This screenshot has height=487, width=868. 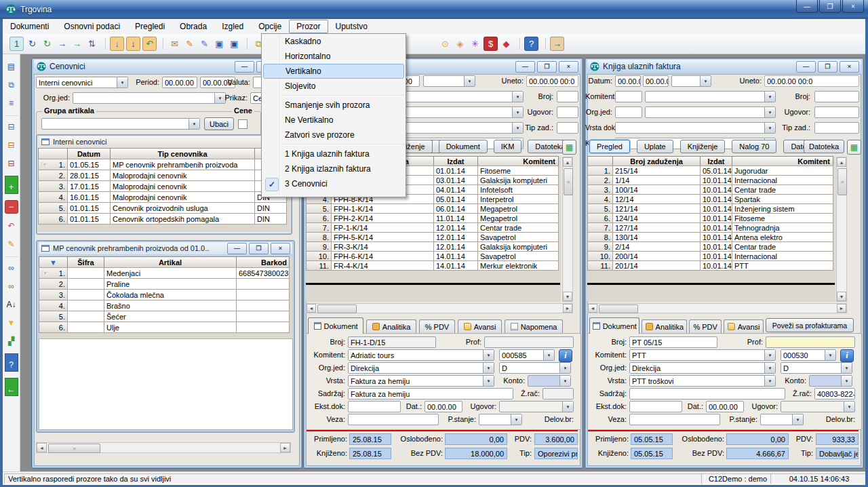 What do you see at coordinates (53, 175) in the screenshot?
I see `row-number-cell: ☞2.` at bounding box center [53, 175].